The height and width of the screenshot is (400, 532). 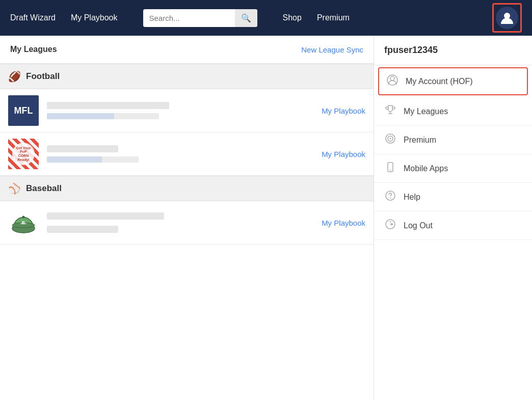 I want to click on logout-icon, so click(x=390, y=225).